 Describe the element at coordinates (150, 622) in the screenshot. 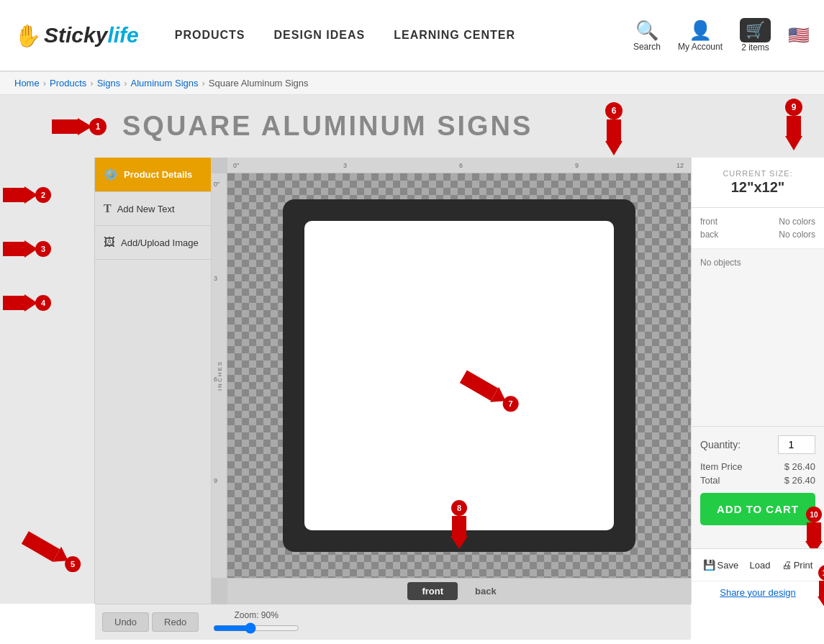

I see `undo-redo-controls: Undo Redo` at that location.